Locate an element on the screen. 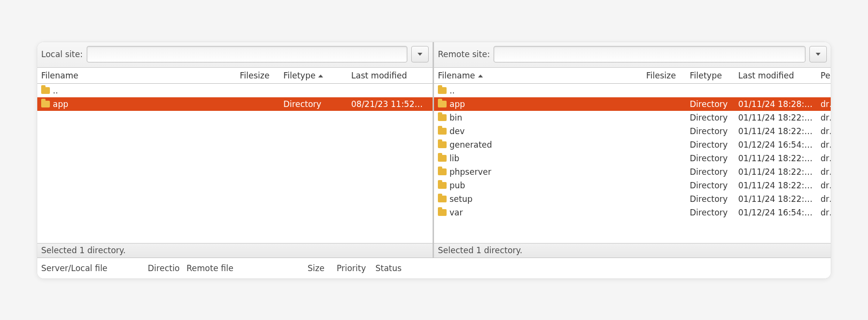 The height and width of the screenshot is (320, 868). file-name: lib is located at coordinates (454, 158).